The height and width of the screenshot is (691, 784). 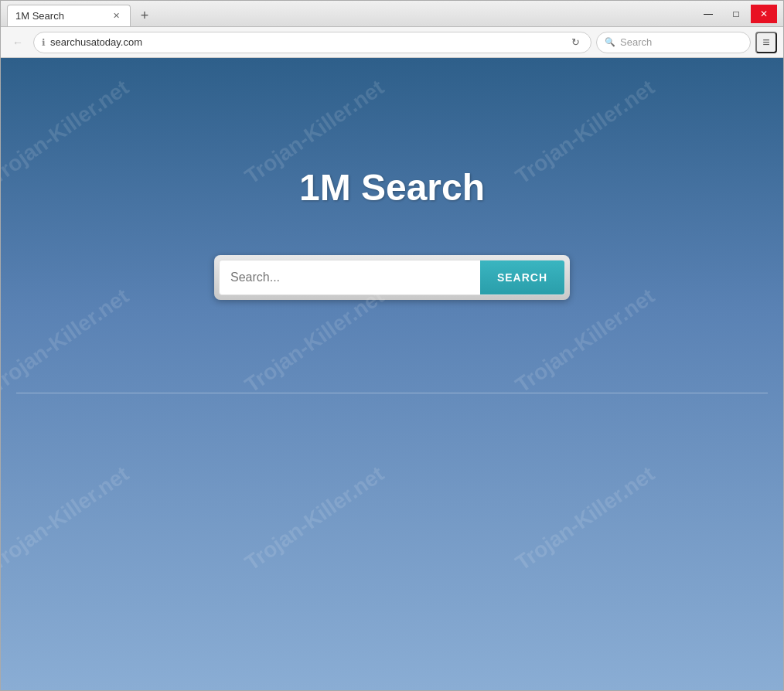 I want to click on addressbar: ← ℹ searchusatoday.com ↻ 🔍 Search ≡, so click(x=392, y=43).